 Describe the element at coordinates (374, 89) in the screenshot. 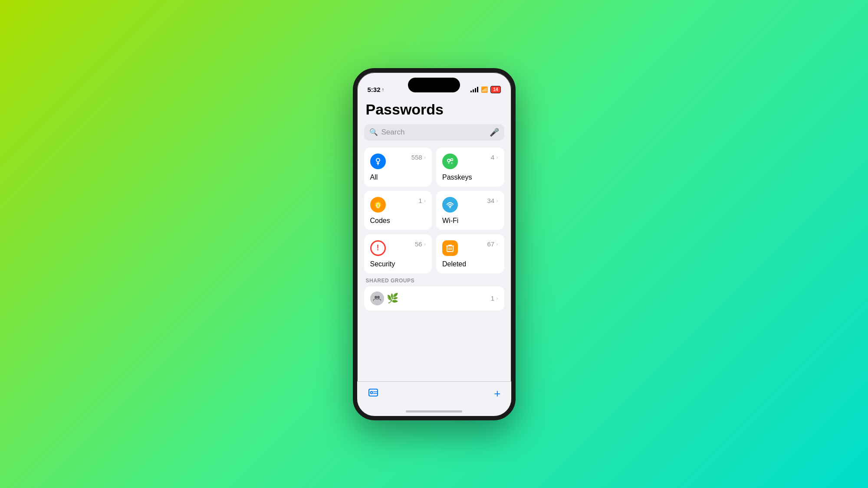

I see `clock: 5:32` at that location.